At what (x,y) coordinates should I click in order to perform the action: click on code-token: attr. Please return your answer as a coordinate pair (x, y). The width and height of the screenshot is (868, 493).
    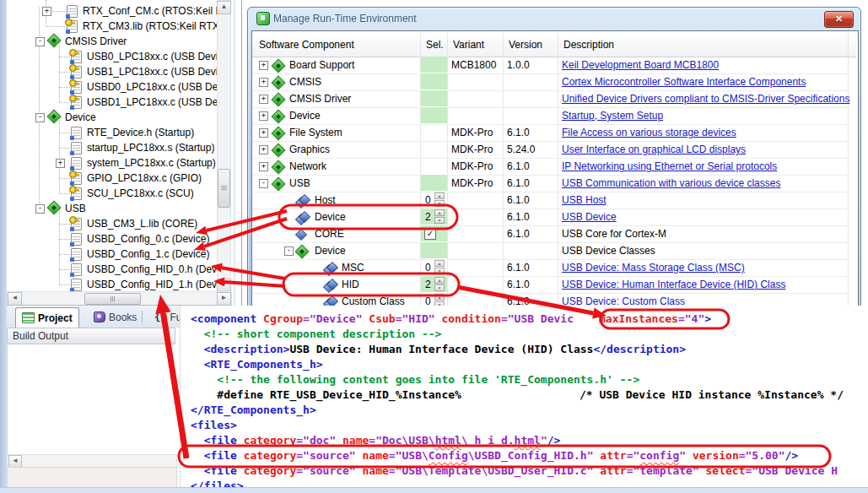
    Looking at the image, I should click on (612, 456).